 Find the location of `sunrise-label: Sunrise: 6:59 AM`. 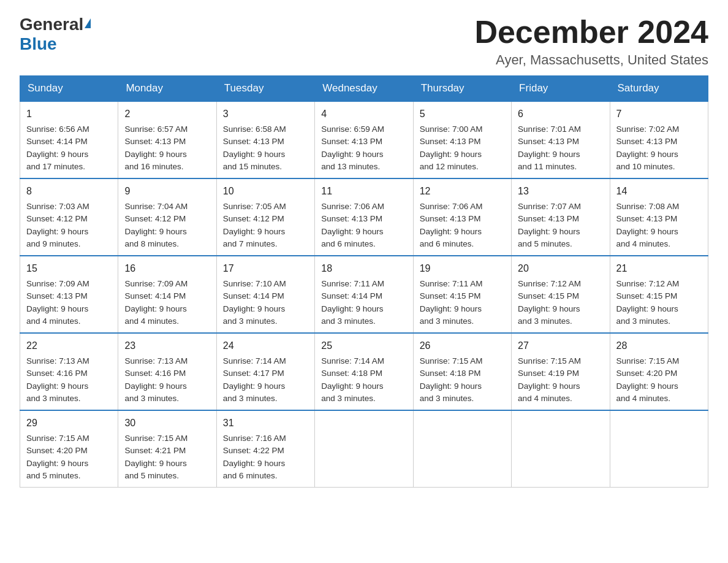

sunrise-label: Sunrise: 6:59 AM is located at coordinates (353, 129).